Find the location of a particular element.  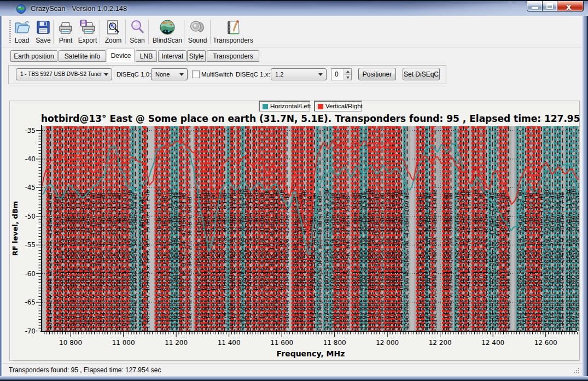

tuner-select: 1 - TBS 5927 USB DVB-S2 Tuner is located at coordinates (64, 74).